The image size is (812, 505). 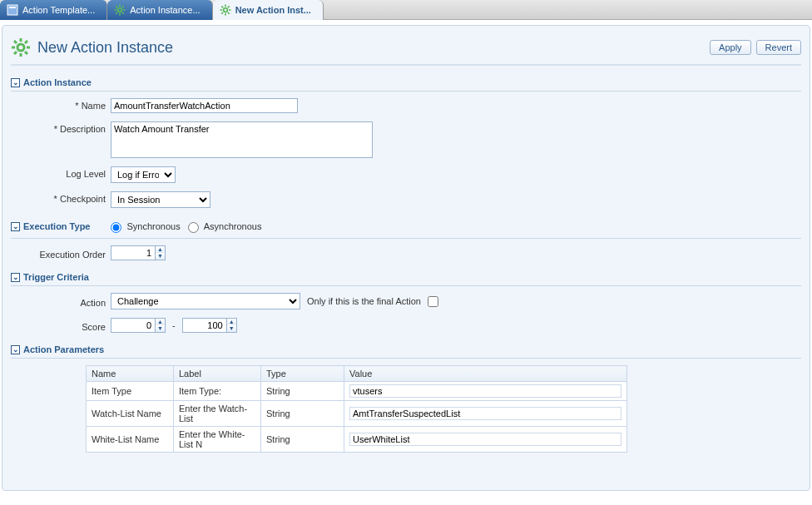 What do you see at coordinates (130, 374) in the screenshot?
I see `col-header-name: Name` at bounding box center [130, 374].